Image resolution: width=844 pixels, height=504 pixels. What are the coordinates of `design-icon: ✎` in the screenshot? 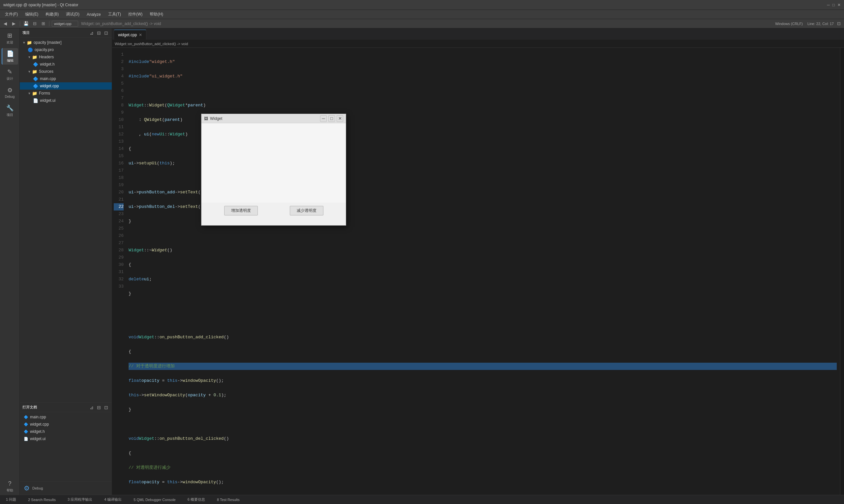 It's located at (10, 72).